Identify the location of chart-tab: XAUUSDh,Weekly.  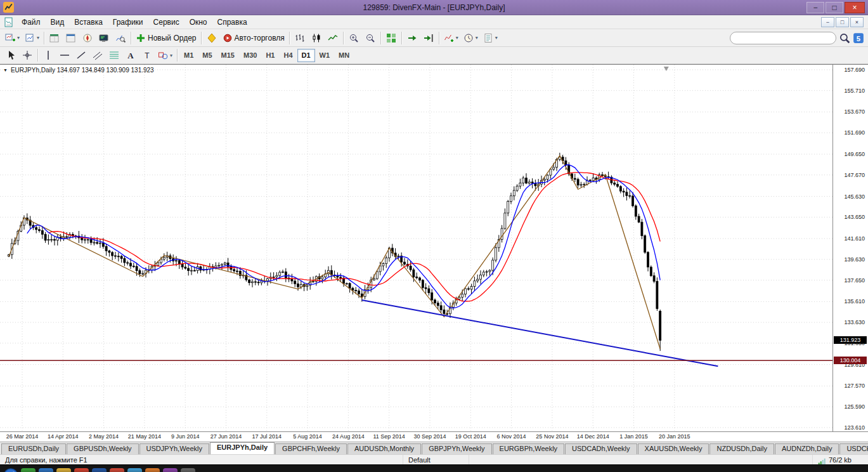
(673, 449).